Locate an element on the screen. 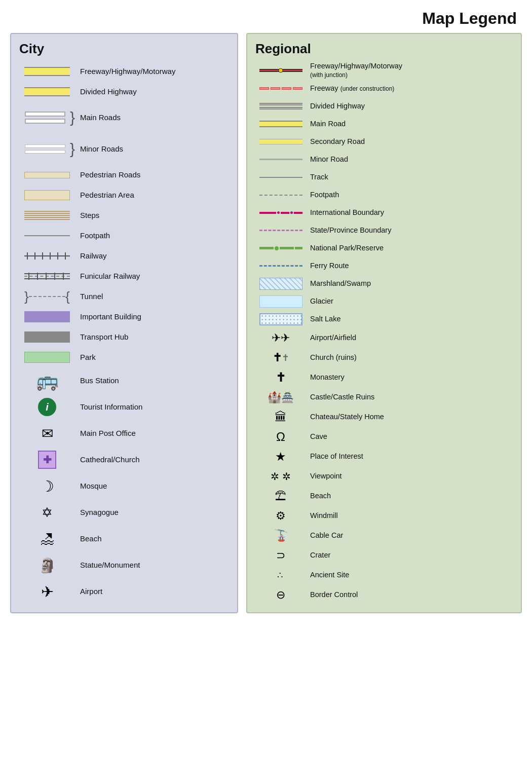 The height and width of the screenshot is (777, 532). legend-label: Divided Highway is located at coordinates (106, 92).